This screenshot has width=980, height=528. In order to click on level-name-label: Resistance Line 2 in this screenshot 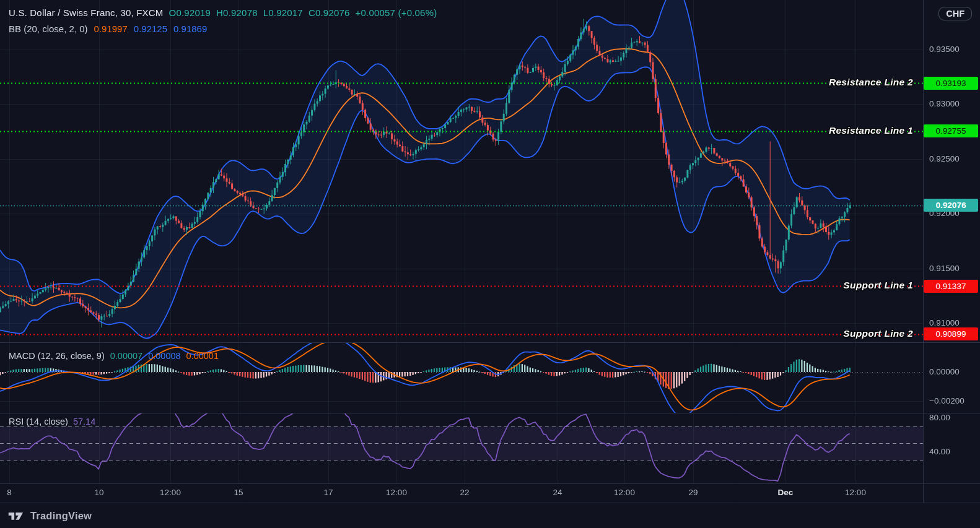, I will do `click(871, 82)`.